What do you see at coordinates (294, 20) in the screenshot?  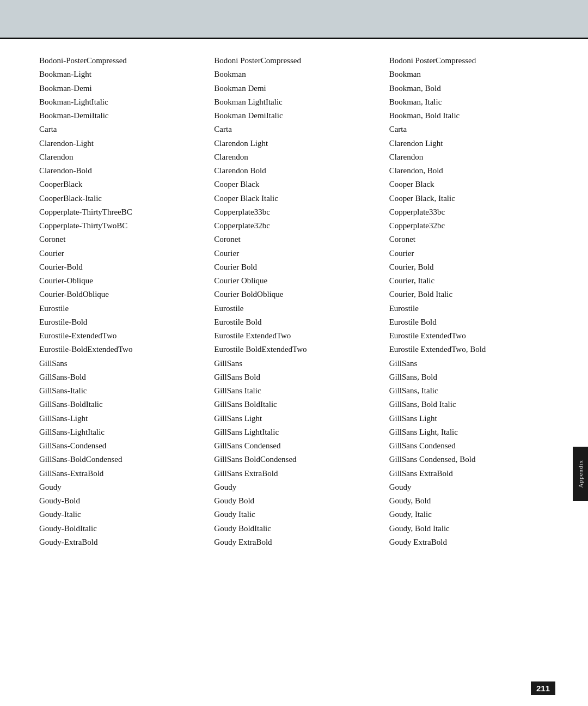 I see `header-bar` at bounding box center [294, 20].